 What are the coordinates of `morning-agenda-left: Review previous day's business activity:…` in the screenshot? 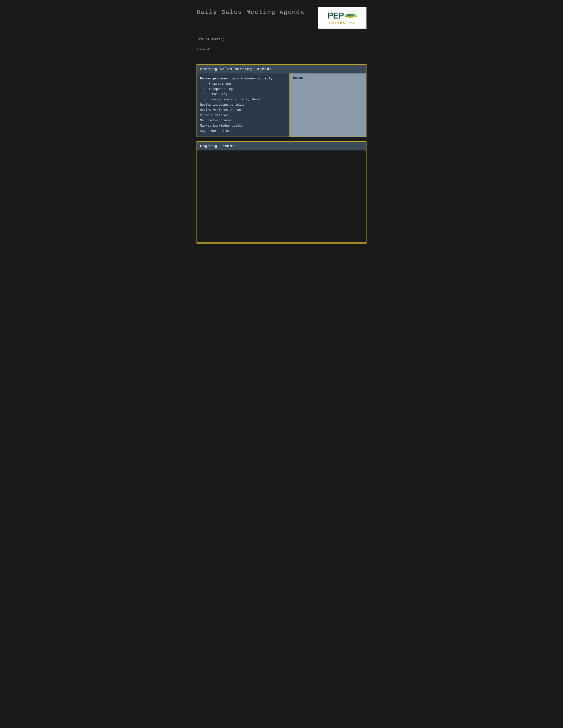 It's located at (243, 105).